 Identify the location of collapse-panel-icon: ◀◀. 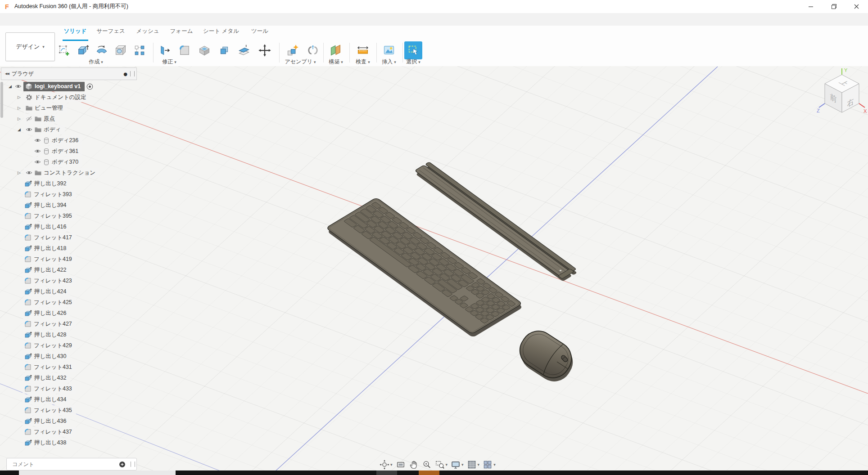
(7, 74).